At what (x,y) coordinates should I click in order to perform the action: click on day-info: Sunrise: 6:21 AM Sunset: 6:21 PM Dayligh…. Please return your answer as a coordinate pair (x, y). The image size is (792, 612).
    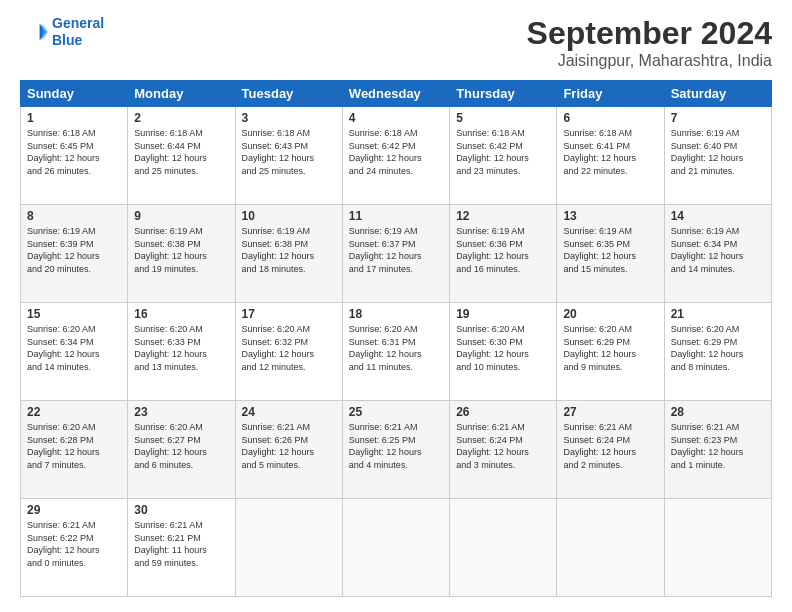
    Looking at the image, I should click on (181, 544).